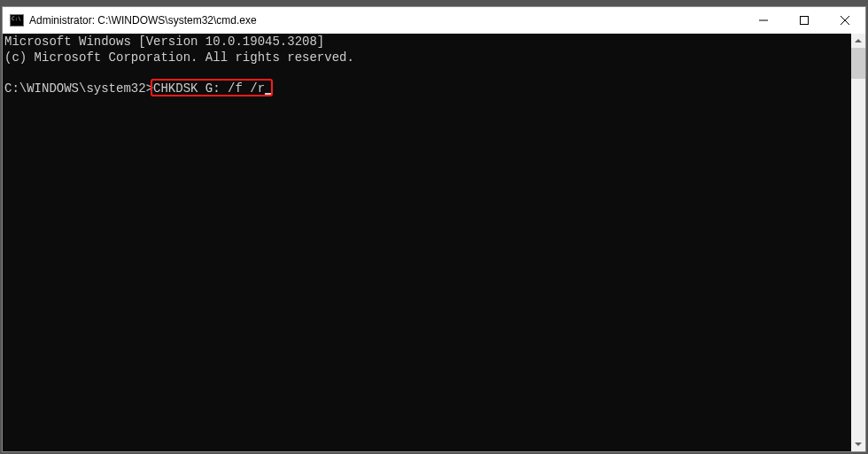  Describe the element at coordinates (858, 41) in the screenshot. I see `scroll-up-arrow` at that location.